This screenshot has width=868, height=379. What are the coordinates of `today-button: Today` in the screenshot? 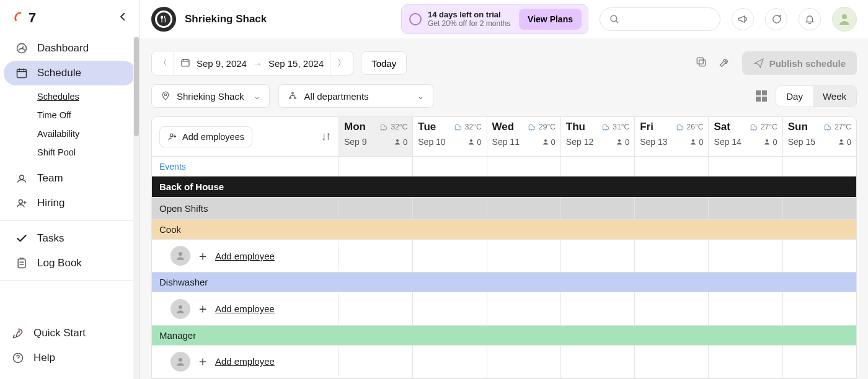 It's located at (384, 63).